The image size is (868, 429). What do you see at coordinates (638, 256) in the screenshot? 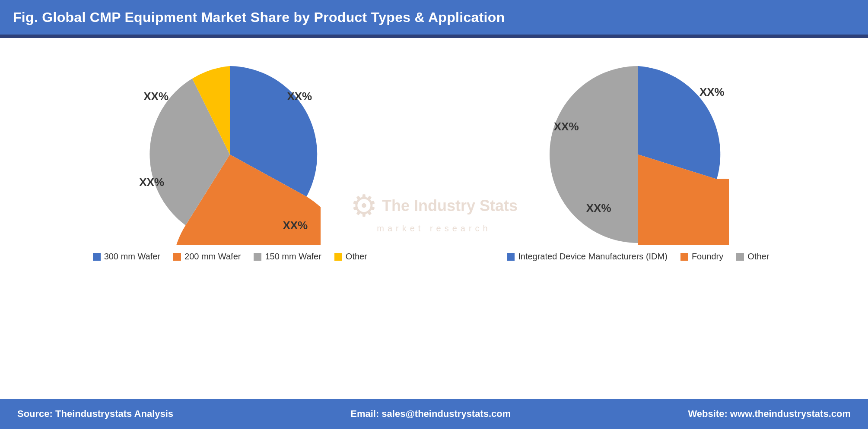
I see `right-legend: Integrated Device Manufacturers (IDM) Fo…` at bounding box center [638, 256].